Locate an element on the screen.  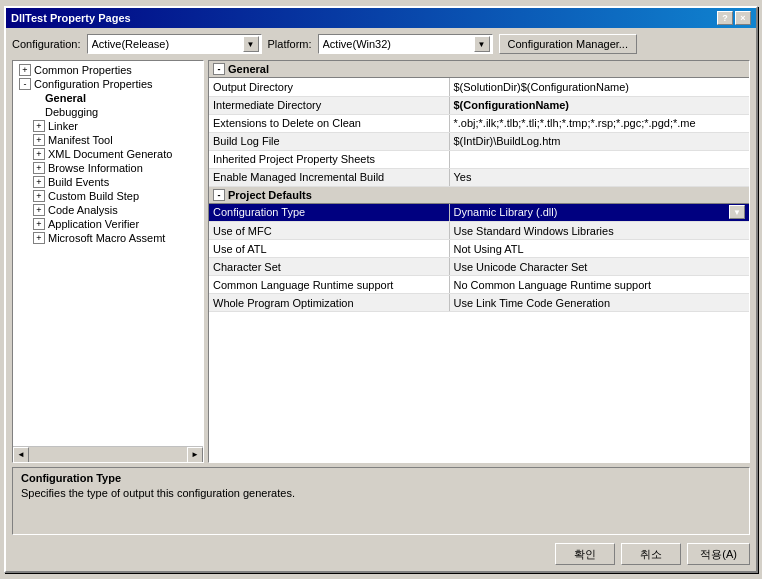
config-value: Active(Release) is located at coordinates (174, 44).